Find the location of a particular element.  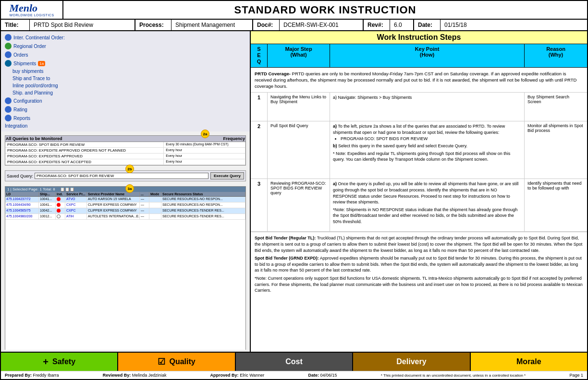

sidebar-item-orders: Orders is located at coordinates (125, 55).